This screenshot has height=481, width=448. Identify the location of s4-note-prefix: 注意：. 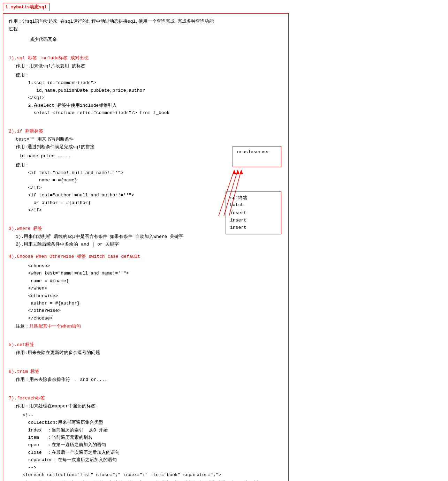
(22, 326).